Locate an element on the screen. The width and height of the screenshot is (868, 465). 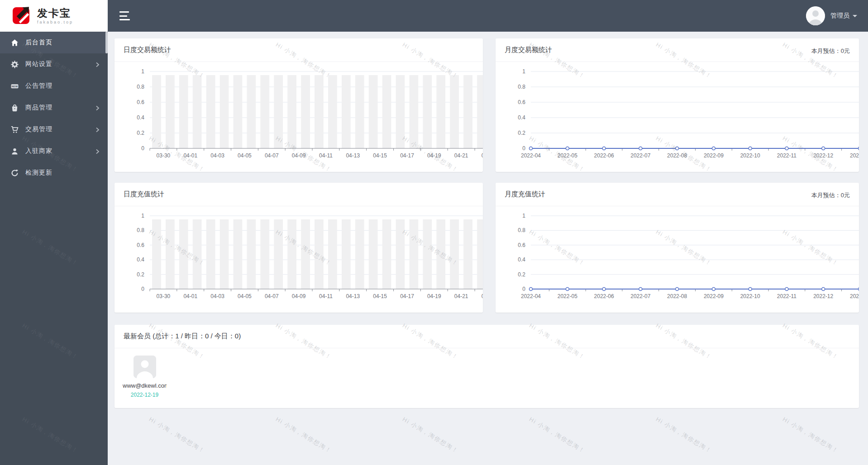
merchant-icon is located at coordinates (14, 151).